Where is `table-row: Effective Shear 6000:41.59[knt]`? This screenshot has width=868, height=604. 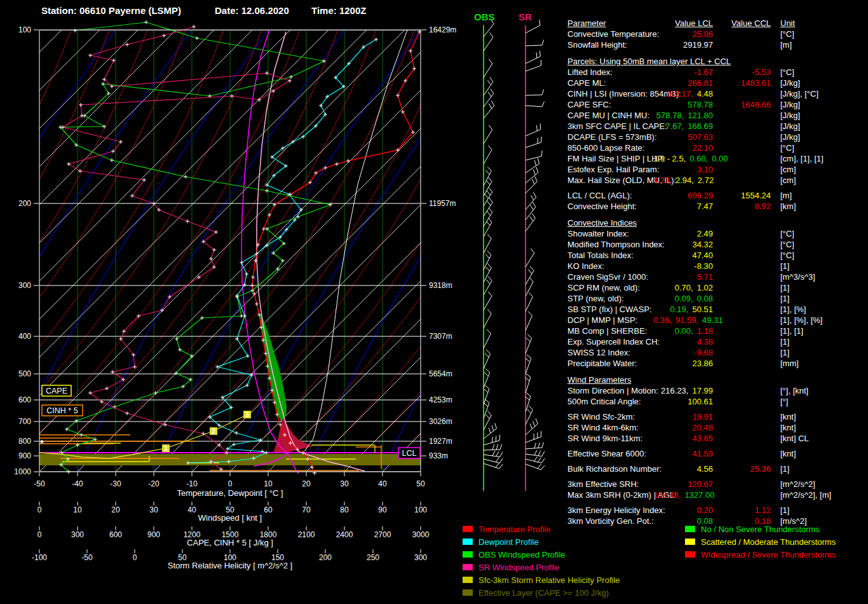 table-row: Effective Shear 6000:41.59[knt] is located at coordinates (718, 454).